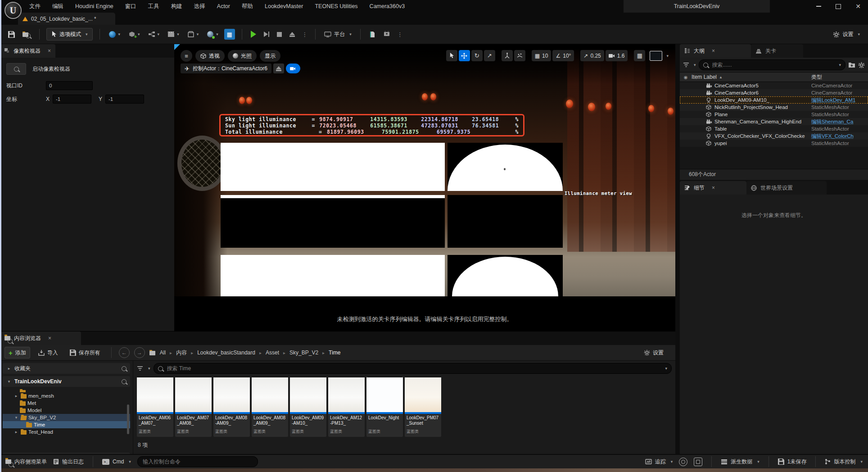 This screenshot has width=868, height=472. What do you see at coordinates (67, 418) in the screenshot?
I see `tree-item-sky-bp-v2: ▾Sky_BP_V2` at bounding box center [67, 418].